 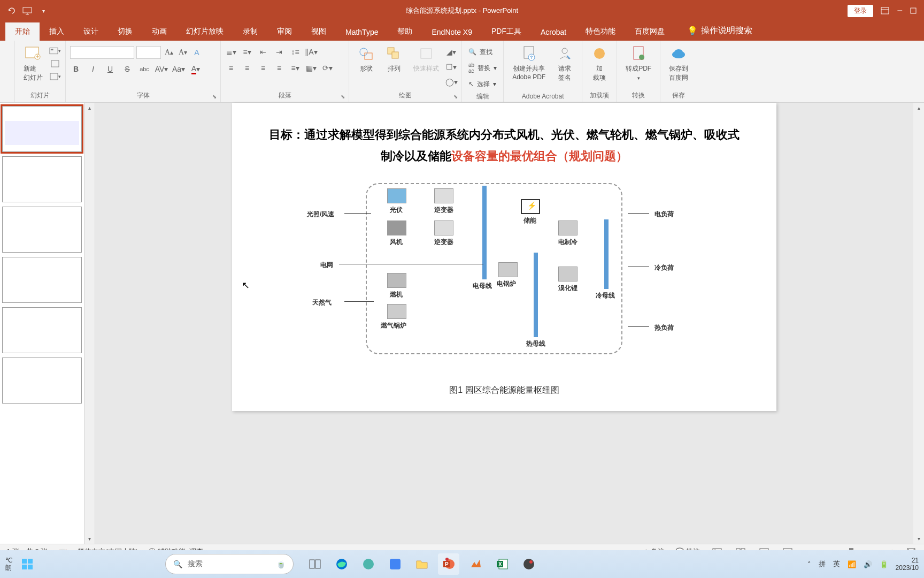 What do you see at coordinates (196, 69) in the screenshot?
I see `font-color-button: A▾` at bounding box center [196, 69].